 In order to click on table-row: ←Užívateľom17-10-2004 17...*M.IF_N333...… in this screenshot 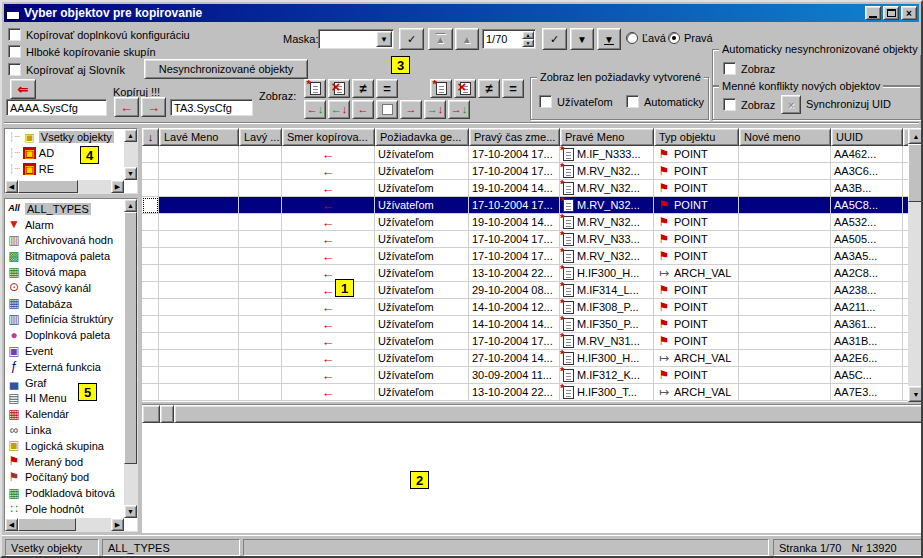, I will do `click(532, 154)`.